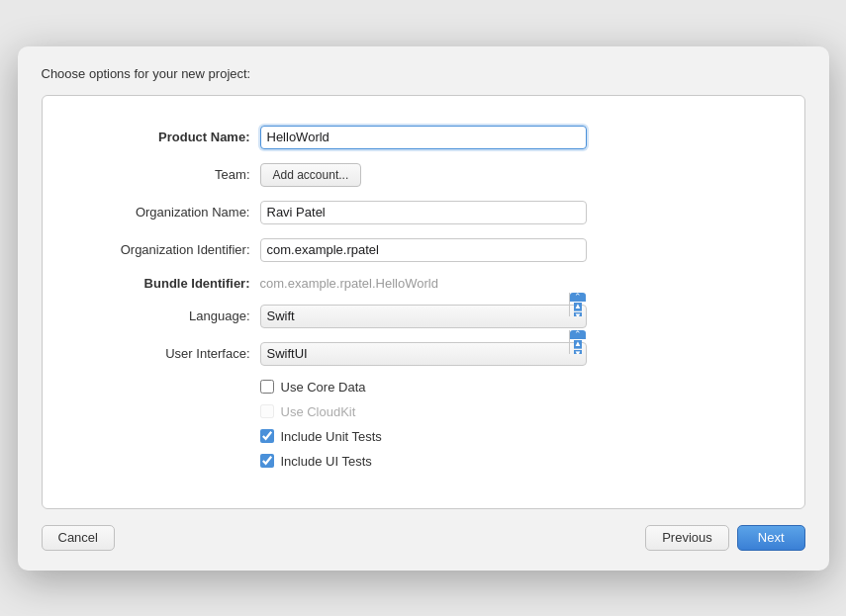  Describe the element at coordinates (161, 354) in the screenshot. I see `ui-label: User Interface:` at that location.